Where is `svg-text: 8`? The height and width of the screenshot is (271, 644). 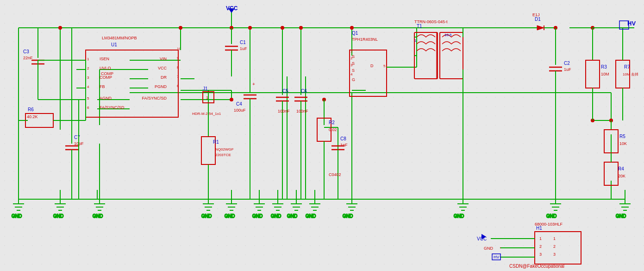
svg-text: 8 is located at coordinates (178, 68).